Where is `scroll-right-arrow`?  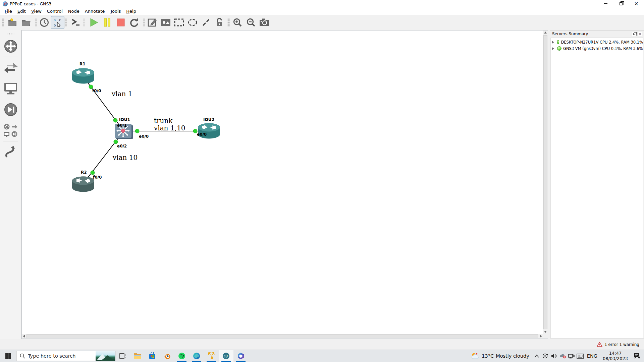 scroll-right-arrow is located at coordinates (541, 336).